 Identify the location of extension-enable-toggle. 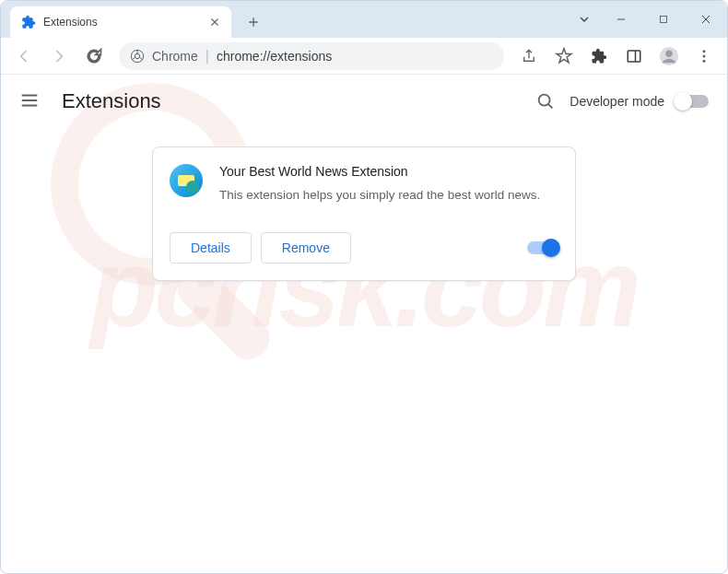
(543, 248).